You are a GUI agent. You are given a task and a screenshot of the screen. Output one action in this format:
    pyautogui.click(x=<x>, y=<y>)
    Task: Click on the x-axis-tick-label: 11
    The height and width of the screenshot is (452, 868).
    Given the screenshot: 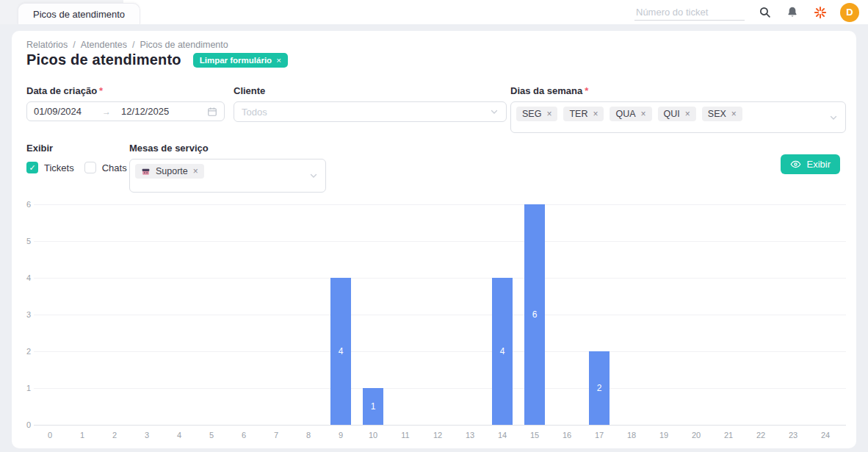 What is the action you would take?
    pyautogui.click(x=405, y=435)
    